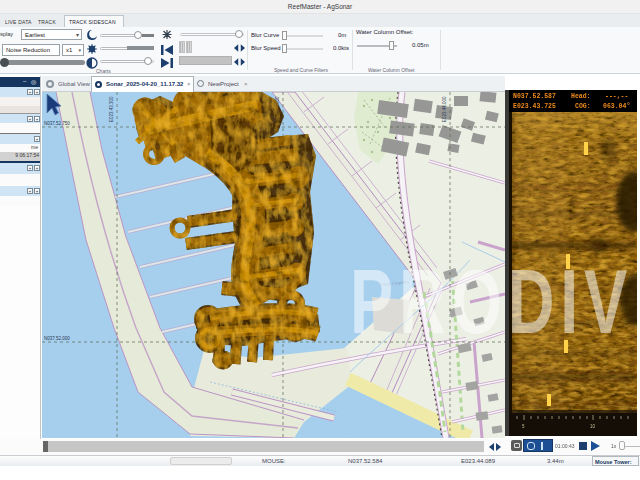 The height and width of the screenshot is (480, 640). Describe the element at coordinates (616, 106) in the screenshot. I see `svg-text: 063.04°` at that location.